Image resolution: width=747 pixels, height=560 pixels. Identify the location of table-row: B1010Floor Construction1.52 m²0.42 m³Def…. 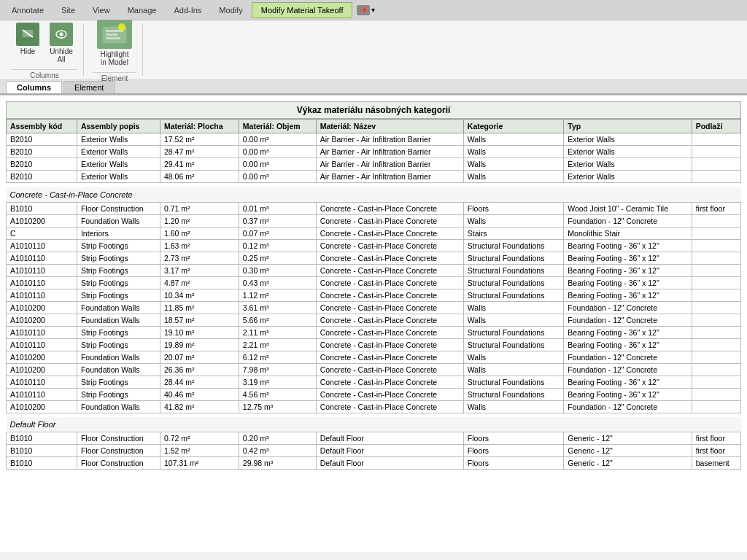
(374, 451).